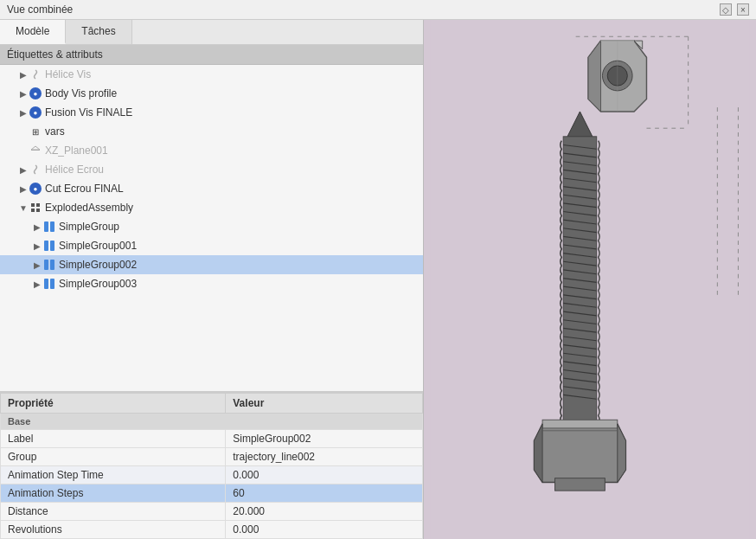  Describe the element at coordinates (37, 246) in the screenshot. I see `expand-simple-group-001: ▶` at that location.